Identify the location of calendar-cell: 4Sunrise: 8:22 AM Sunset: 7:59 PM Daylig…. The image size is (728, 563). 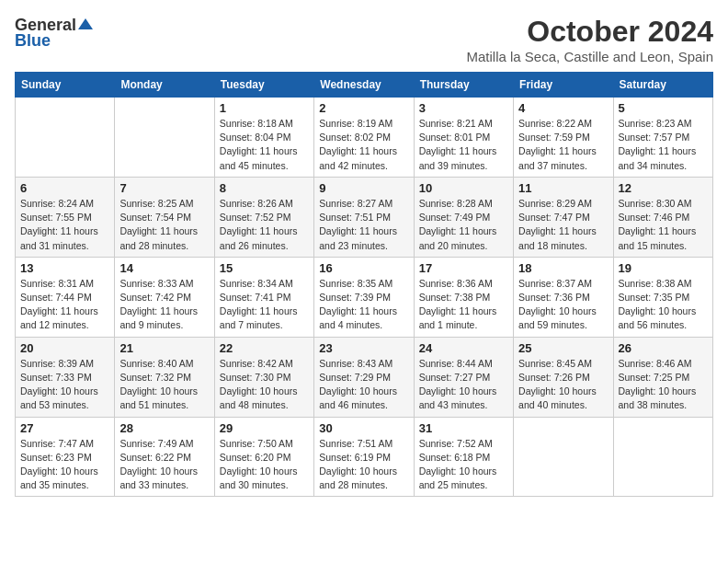
(563, 138).